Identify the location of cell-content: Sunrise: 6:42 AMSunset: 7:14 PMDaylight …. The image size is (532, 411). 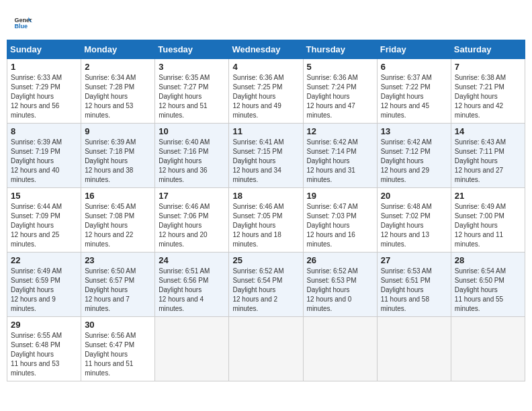
(340, 161).